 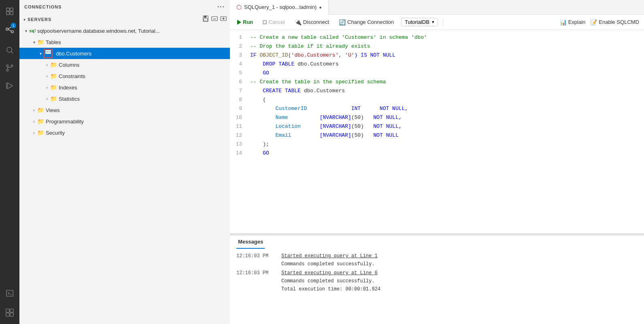 I want to click on columns-label: Columns, so click(x=68, y=65).